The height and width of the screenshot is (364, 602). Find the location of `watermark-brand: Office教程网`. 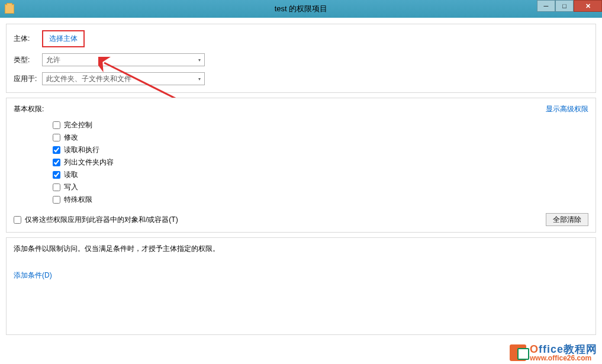

watermark-brand: Office教程网 is located at coordinates (564, 349).